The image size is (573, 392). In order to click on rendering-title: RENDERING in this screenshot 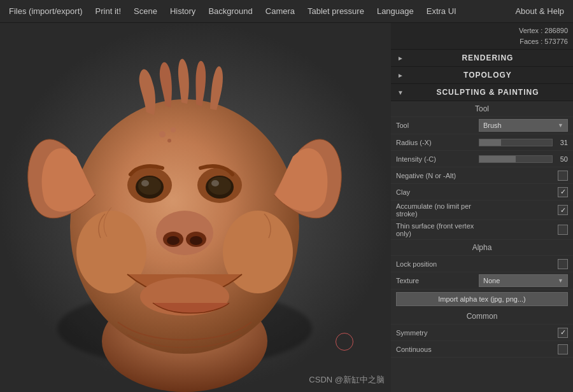, I will do `click(488, 58)`.